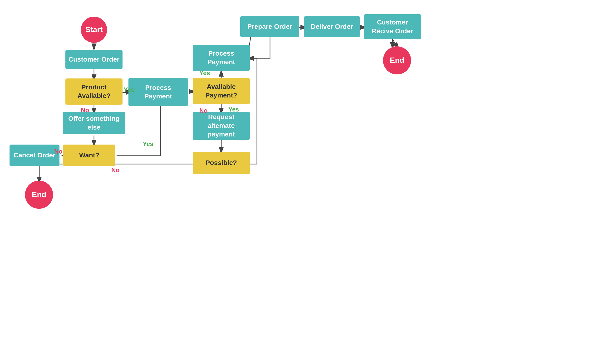 The height and width of the screenshot is (364, 609). What do you see at coordinates (332, 26) in the screenshot?
I see `deliver-order-node: Deliver Order` at bounding box center [332, 26].